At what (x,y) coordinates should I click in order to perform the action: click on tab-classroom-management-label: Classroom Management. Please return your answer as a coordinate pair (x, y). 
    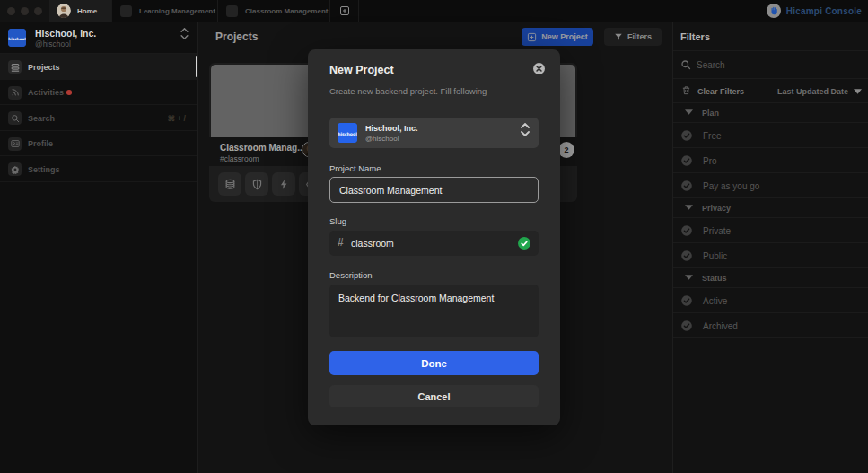
    Looking at the image, I should click on (286, 11).